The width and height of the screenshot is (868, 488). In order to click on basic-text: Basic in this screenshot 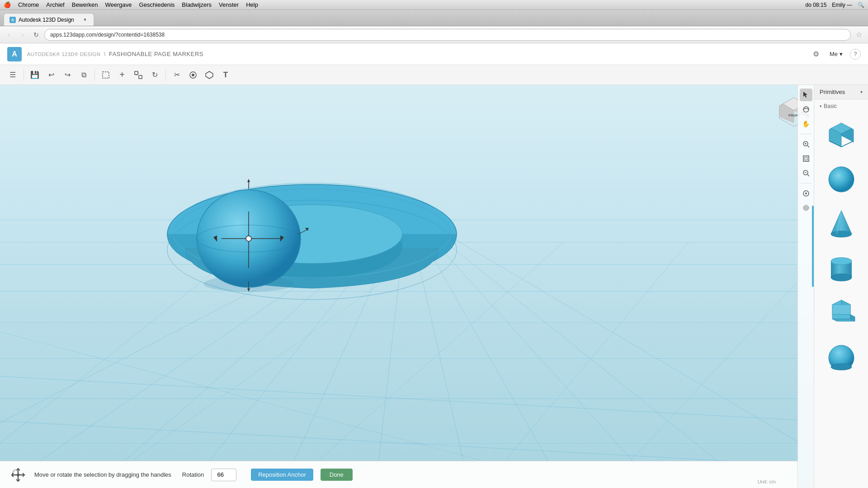, I will do `click(830, 106)`.